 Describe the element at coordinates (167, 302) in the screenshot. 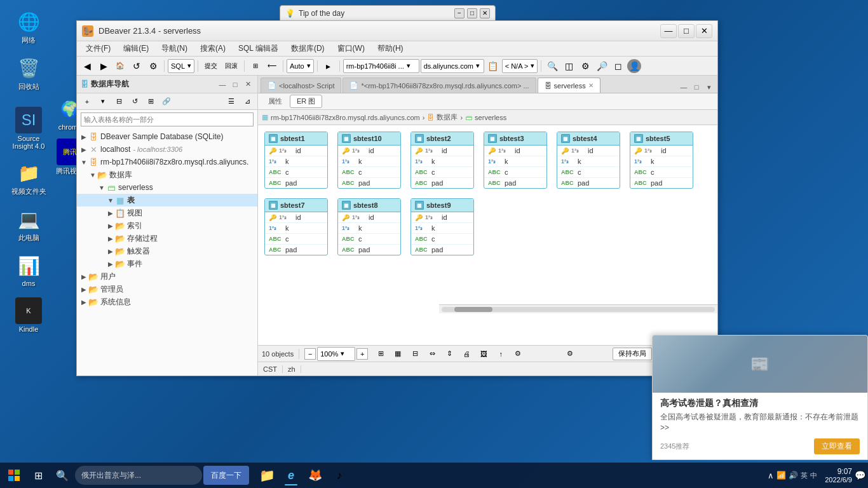

I see `tree-sysinfo: ▶ 📂 系统信息` at that location.